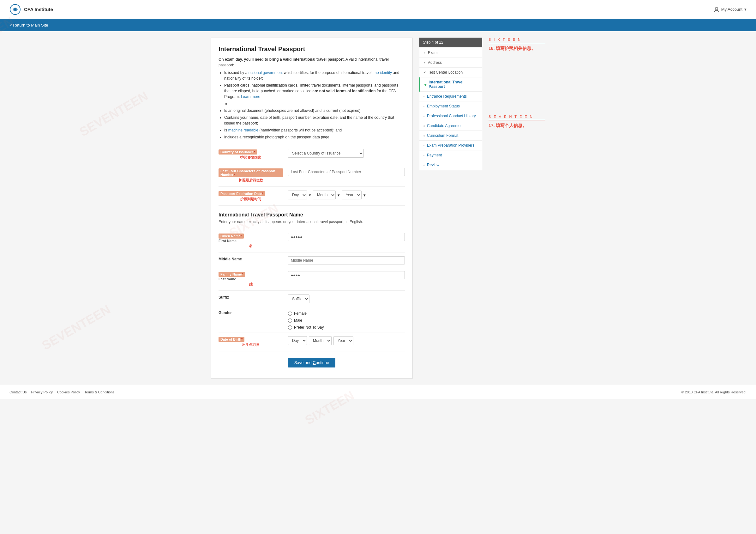 The image size is (756, 534). I want to click on gender-label: Gender, so click(225, 313).